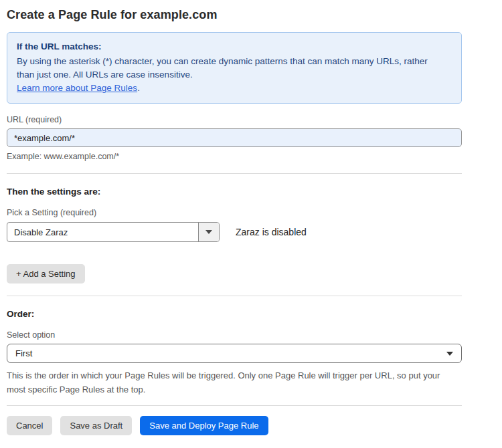 This screenshot has width=502, height=448. I want to click on url-match-info-box: If the URL matches: By using the asteris…, so click(234, 68).